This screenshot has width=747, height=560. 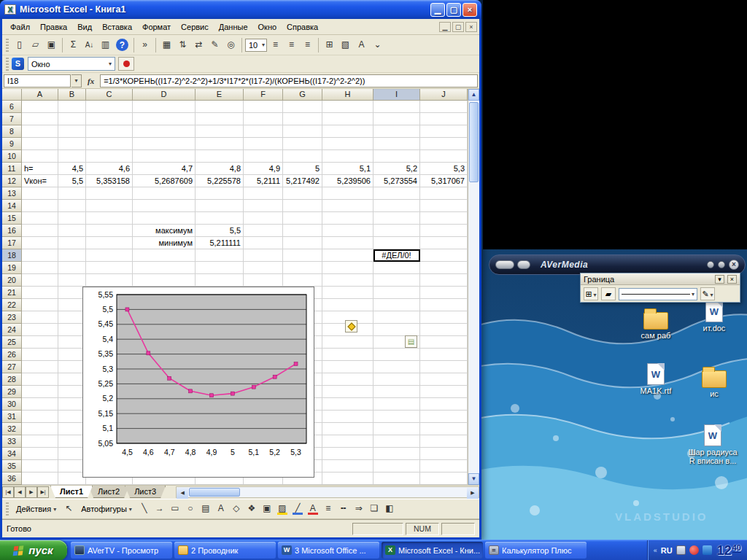 What do you see at coordinates (40, 467) in the screenshot?
I see `cell-A35` at bounding box center [40, 467].